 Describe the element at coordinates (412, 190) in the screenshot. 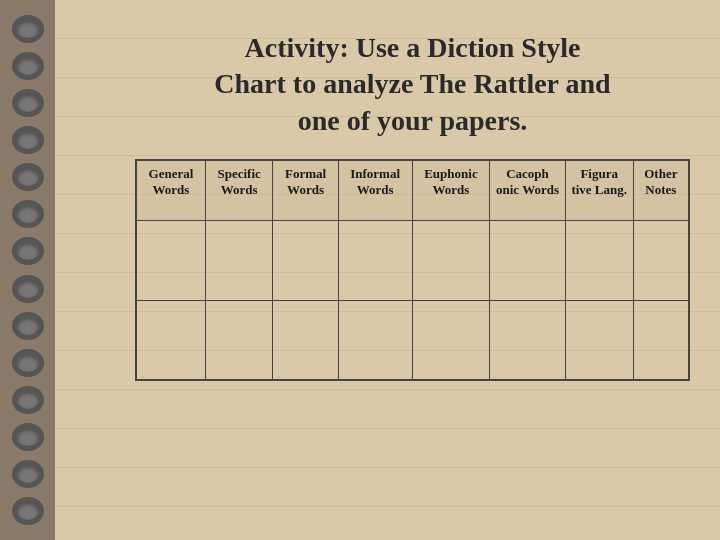

I see `table-header-row: General Words Specific Words Formal Word…` at that location.